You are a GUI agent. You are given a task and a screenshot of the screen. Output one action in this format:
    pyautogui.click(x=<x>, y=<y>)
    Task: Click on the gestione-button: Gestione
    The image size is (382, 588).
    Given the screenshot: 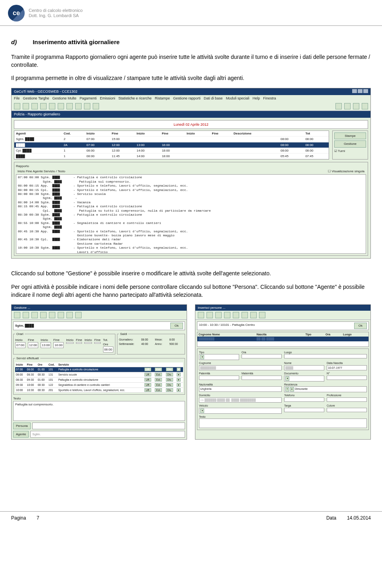 What is the action you would take?
    pyautogui.click(x=350, y=144)
    